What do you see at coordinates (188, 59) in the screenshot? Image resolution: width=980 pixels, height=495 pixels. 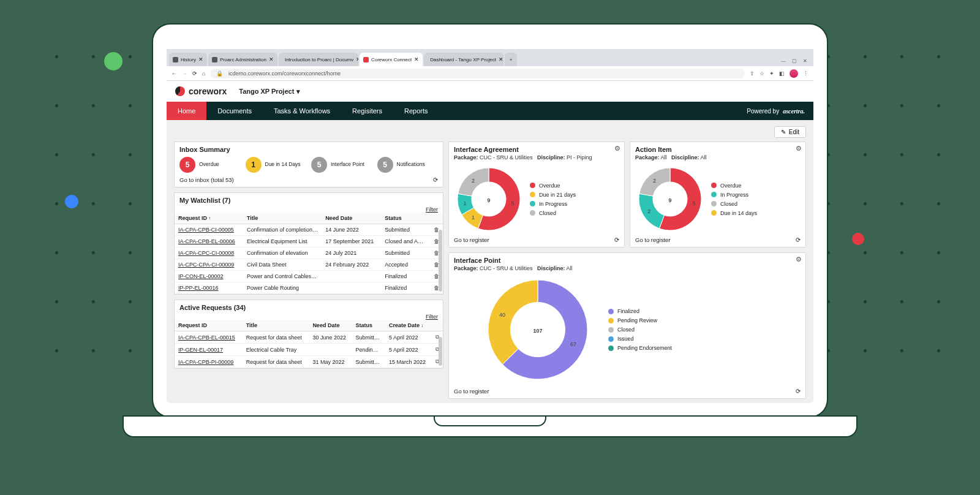 I see `browser-tab: History✕` at bounding box center [188, 59].